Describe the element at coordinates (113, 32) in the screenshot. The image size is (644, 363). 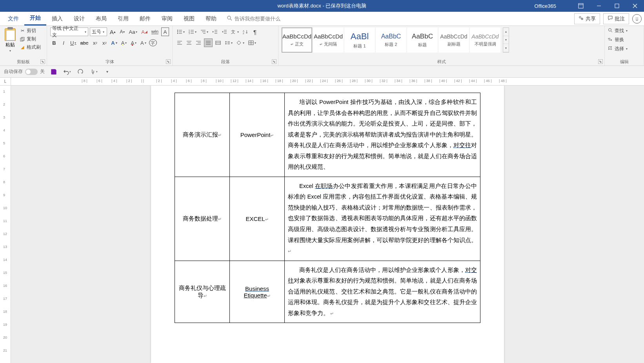
I see `grow-font-button: A▴` at that location.